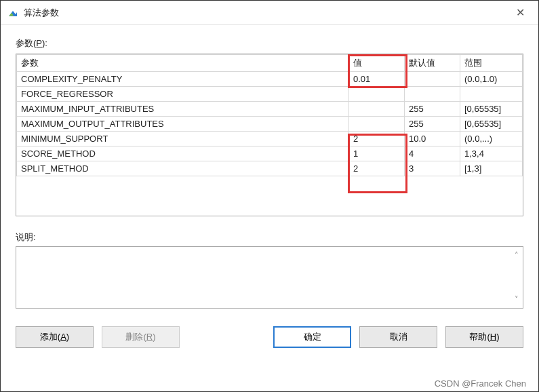 The image size is (539, 392). I want to click on cell-default: 3, so click(433, 169).